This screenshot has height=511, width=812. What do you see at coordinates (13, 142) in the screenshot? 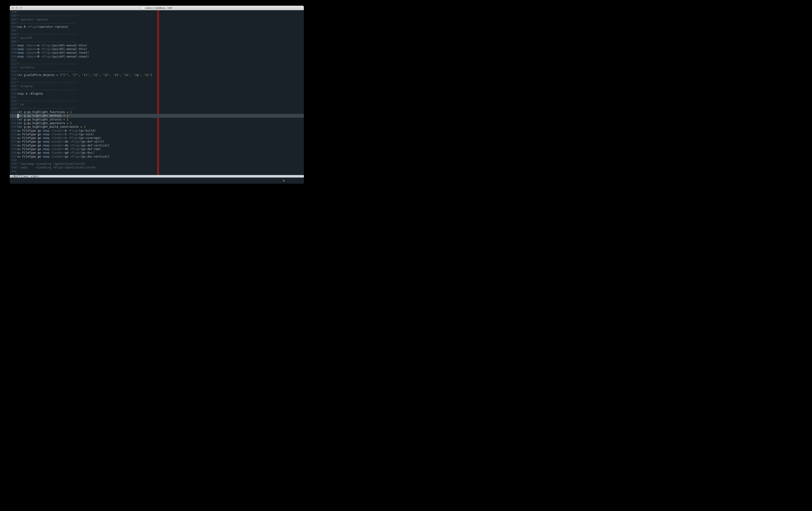
I see `line-number: 633` at bounding box center [13, 142].